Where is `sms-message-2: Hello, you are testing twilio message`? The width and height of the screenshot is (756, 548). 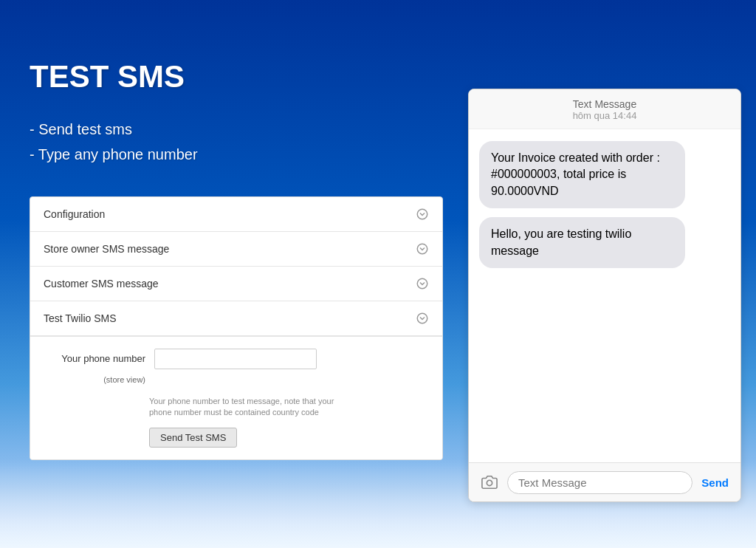
sms-message-2: Hello, you are testing twilio message is located at coordinates (582, 242).